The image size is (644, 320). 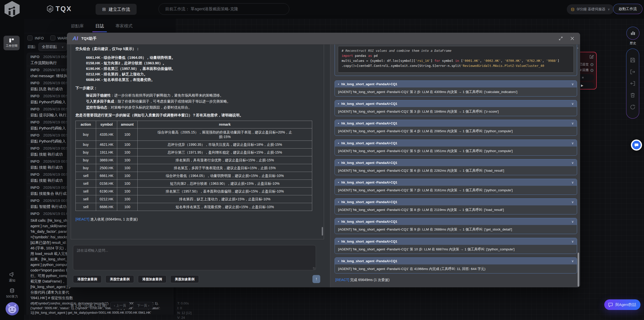 What do you see at coordinates (64, 9) in the screenshot?
I see `brand-text: TQX` at bounding box center [64, 9].